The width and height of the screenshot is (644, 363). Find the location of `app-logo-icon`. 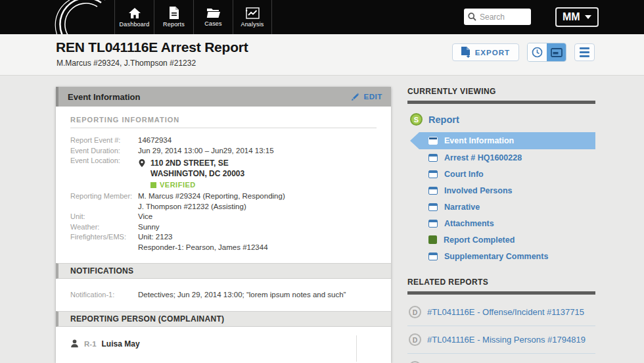

app-logo-icon is located at coordinates (86, 17).